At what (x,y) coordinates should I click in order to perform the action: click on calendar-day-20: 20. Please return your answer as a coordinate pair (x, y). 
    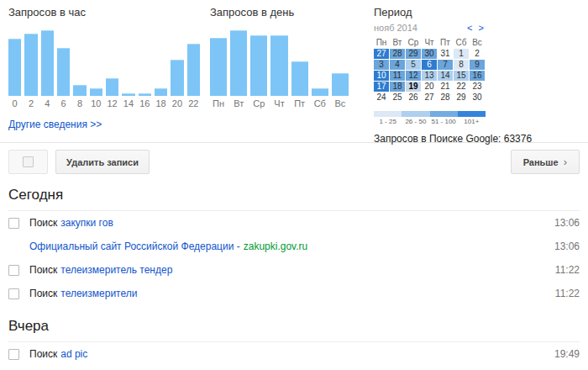
    Looking at the image, I should click on (429, 87).